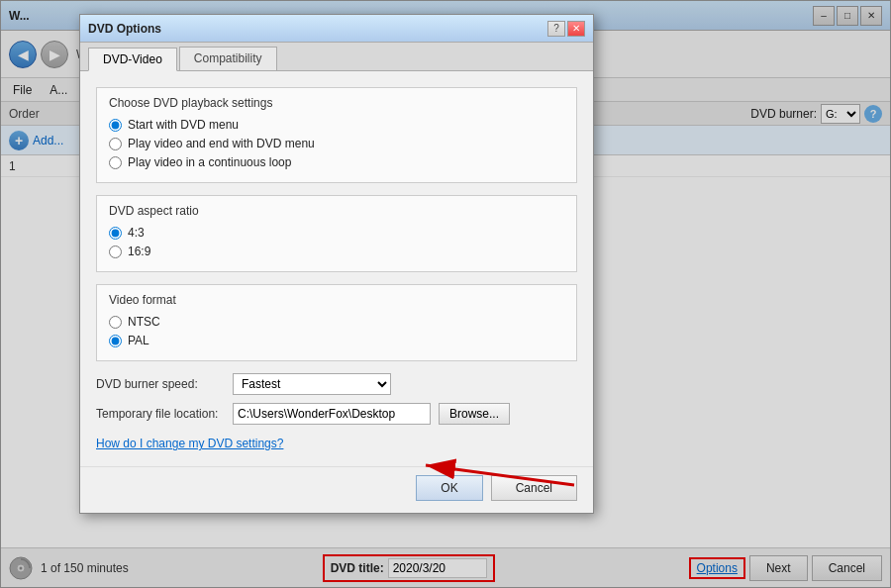 This screenshot has width=891, height=588. What do you see at coordinates (535, 488) in the screenshot?
I see `dialog-cancel-button: Cancel` at bounding box center [535, 488].